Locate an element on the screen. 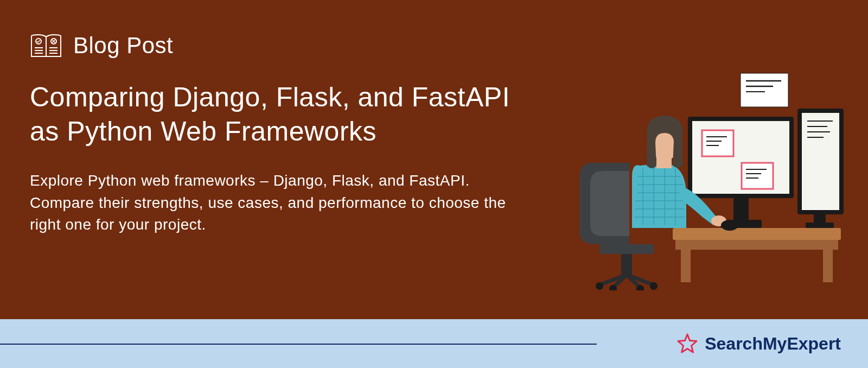 This screenshot has height=368, width=868. category-label: Blog Post is located at coordinates (123, 46).